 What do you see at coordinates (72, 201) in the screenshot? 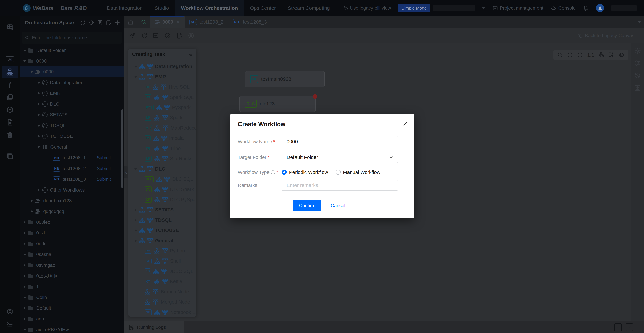
I see `tree-row: dengboxu123` at bounding box center [72, 201].